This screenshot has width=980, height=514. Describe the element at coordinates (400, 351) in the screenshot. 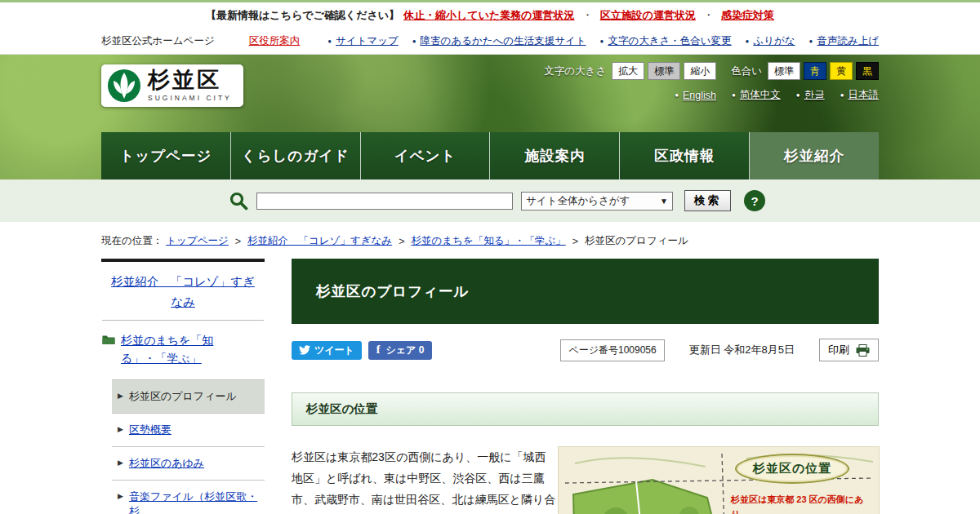

I see `facebook-share-button: f シェア 0` at that location.